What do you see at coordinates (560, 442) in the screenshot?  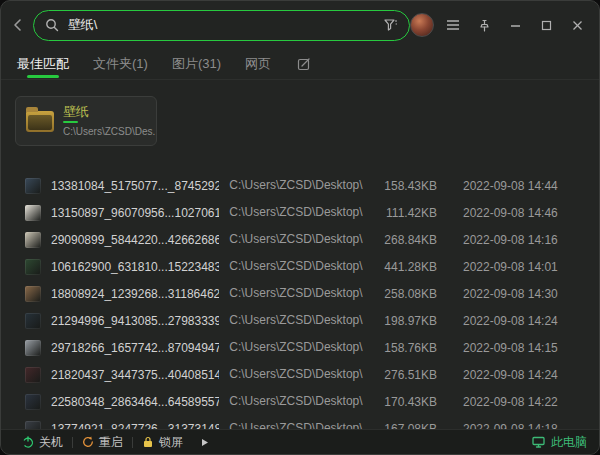 I see `this-pc-button: 此电脑` at bounding box center [560, 442].